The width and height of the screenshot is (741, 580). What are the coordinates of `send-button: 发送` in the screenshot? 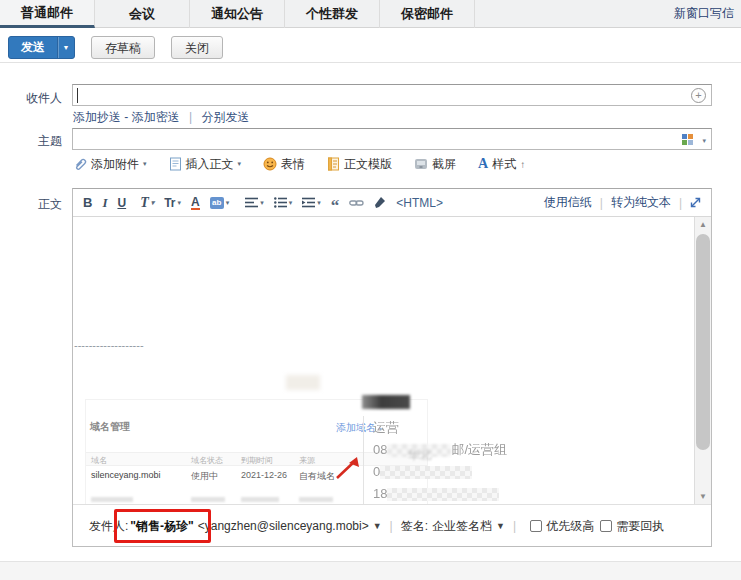 It's located at (33, 48).